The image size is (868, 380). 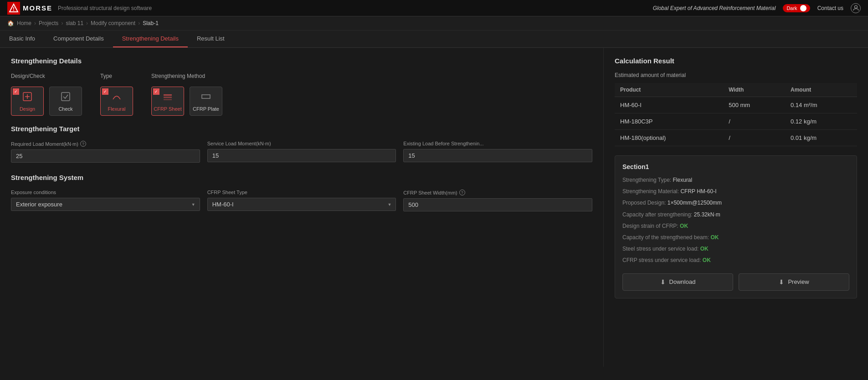 I want to click on table-row: HM-60-I 500 mm 0.14 m²/m, so click(x=736, y=105).